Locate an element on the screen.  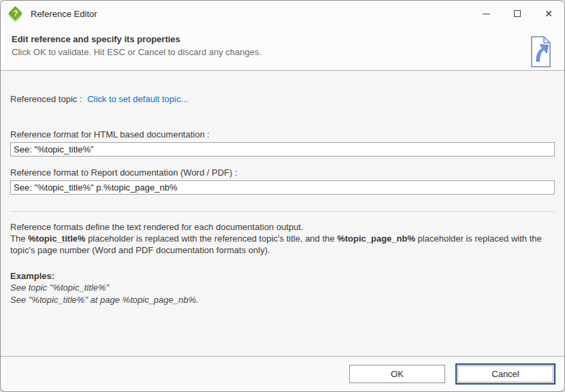
close-button: ✕ is located at coordinates (549, 14).